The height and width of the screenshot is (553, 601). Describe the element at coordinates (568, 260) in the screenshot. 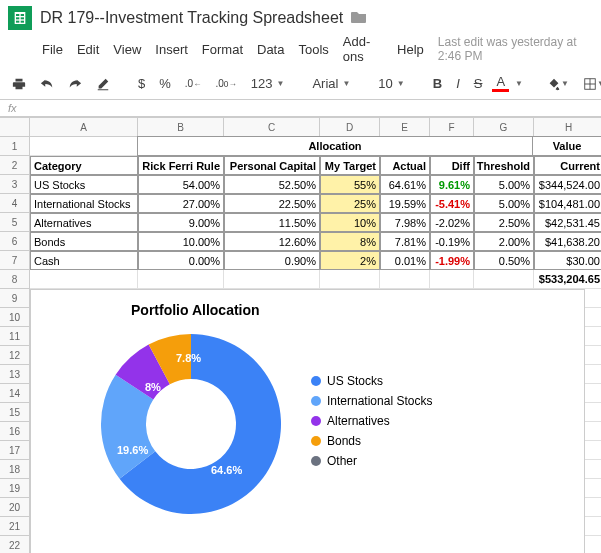

I see `cur-4: $30.00` at that location.